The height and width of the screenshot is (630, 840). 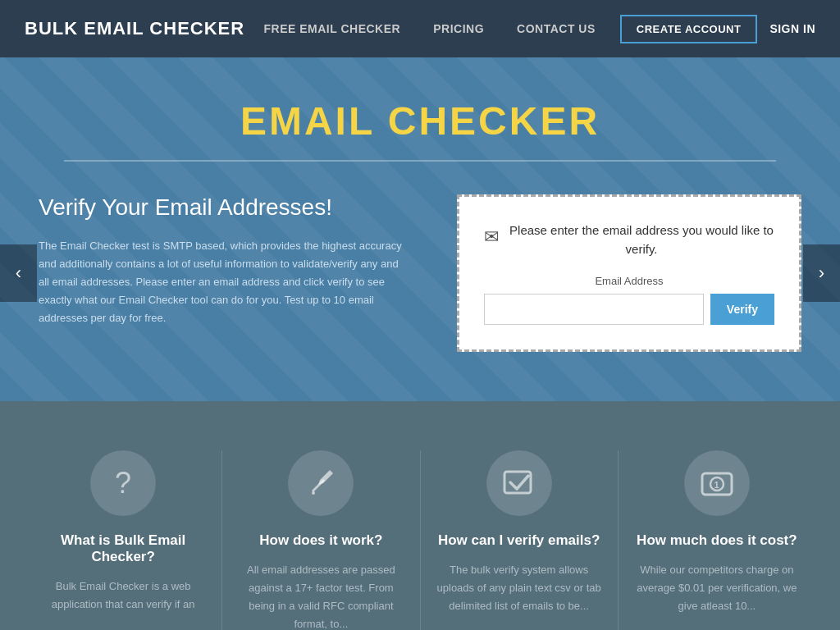 I want to click on feature-what-is-title: What is Bulk Email Checker?, so click(x=123, y=549).